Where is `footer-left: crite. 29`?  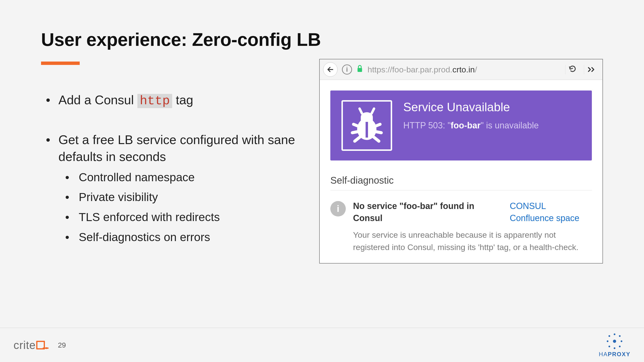 footer-left: crite. 29 is located at coordinates (40, 345).